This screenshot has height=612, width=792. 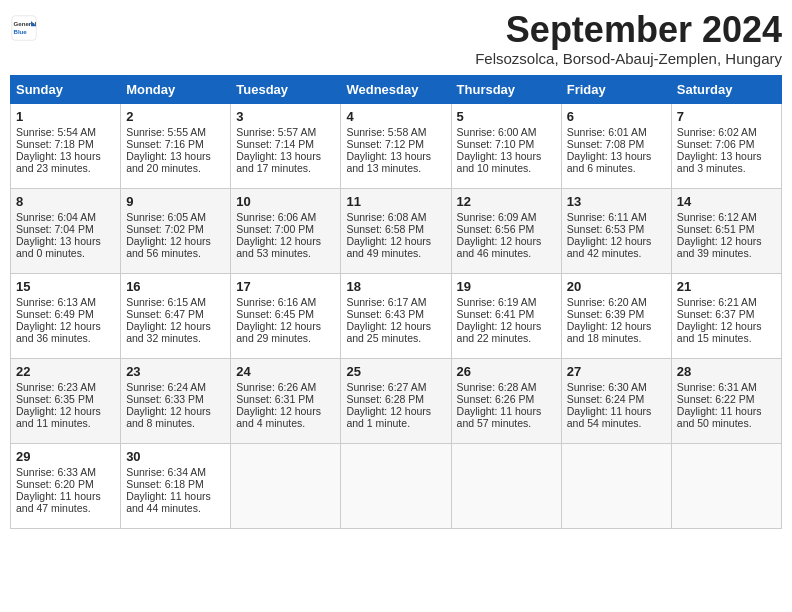 What do you see at coordinates (66, 168) in the screenshot?
I see `cell-line: and 23 minutes.` at bounding box center [66, 168].